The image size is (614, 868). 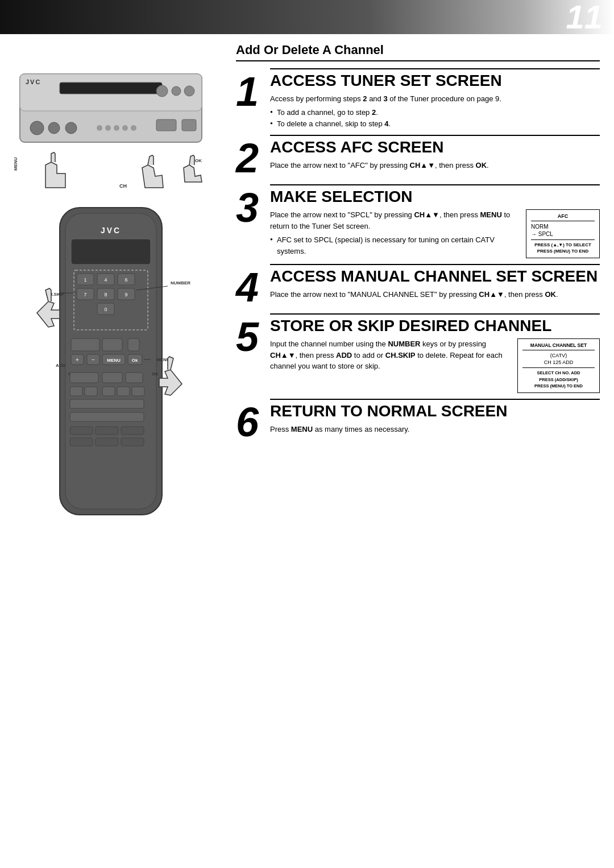 What do you see at coordinates (435, 99) in the screenshot?
I see `step-1-desc: Access by performing steps 2 and 3 of th…` at bounding box center [435, 99].